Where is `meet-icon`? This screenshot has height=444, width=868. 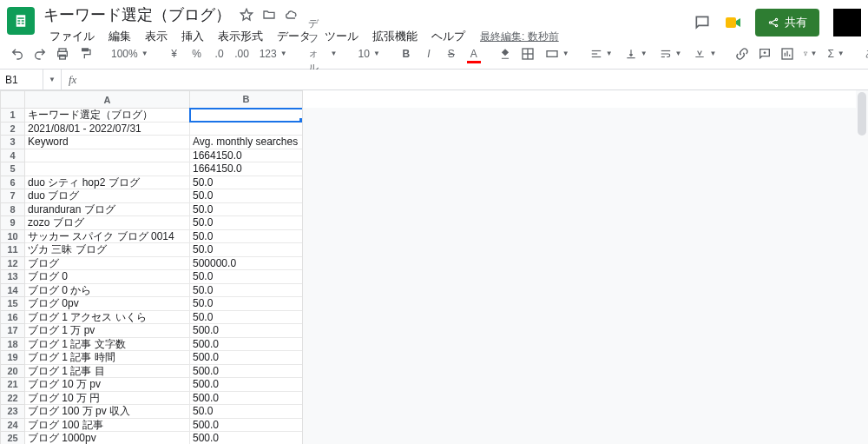 meet-icon is located at coordinates (733, 23).